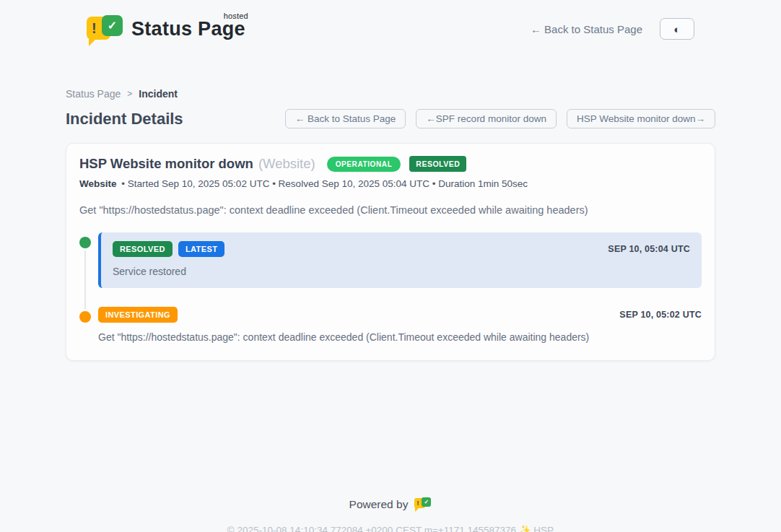 This screenshot has width=781, height=532. I want to click on copyright-text: © 2025-10-08 14:10:34.772084 +0200 CEST …, so click(390, 528).